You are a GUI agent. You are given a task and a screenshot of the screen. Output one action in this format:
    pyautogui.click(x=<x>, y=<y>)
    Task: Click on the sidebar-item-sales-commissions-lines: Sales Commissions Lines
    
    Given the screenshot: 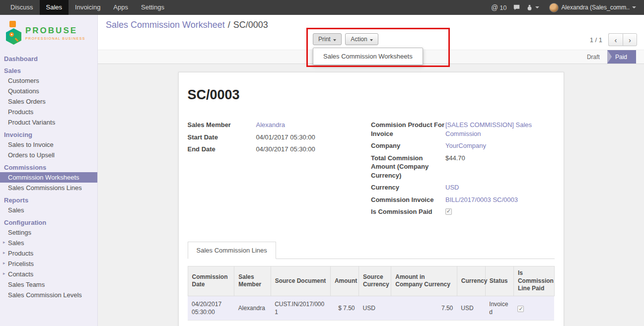 What is the action you would take?
    pyautogui.click(x=49, y=188)
    